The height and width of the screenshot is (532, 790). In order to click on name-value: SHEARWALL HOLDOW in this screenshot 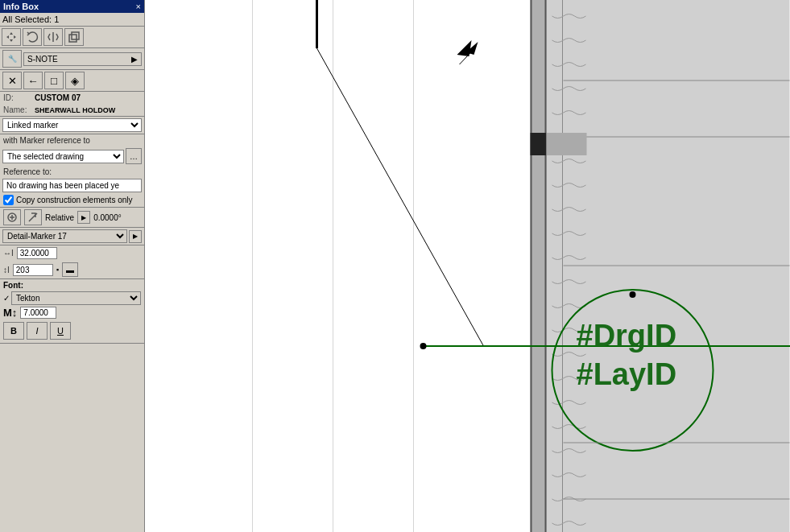, I will do `click(75, 110)`.